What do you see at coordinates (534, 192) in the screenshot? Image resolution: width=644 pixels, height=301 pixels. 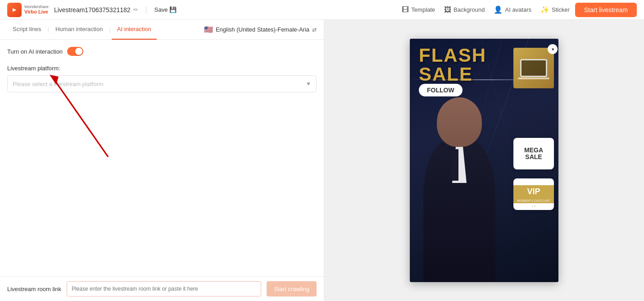 I see `vip-label: VIP` at bounding box center [534, 192].